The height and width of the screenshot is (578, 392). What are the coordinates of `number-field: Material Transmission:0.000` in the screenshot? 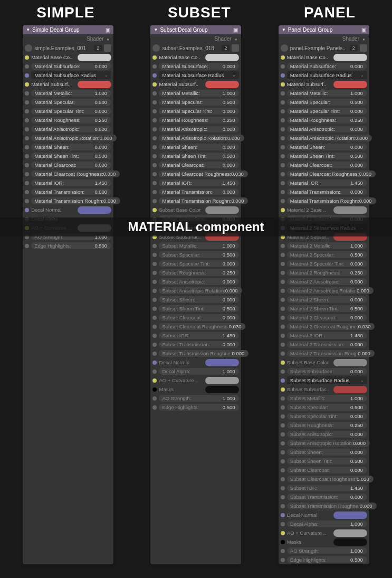 It's located at (327, 192).